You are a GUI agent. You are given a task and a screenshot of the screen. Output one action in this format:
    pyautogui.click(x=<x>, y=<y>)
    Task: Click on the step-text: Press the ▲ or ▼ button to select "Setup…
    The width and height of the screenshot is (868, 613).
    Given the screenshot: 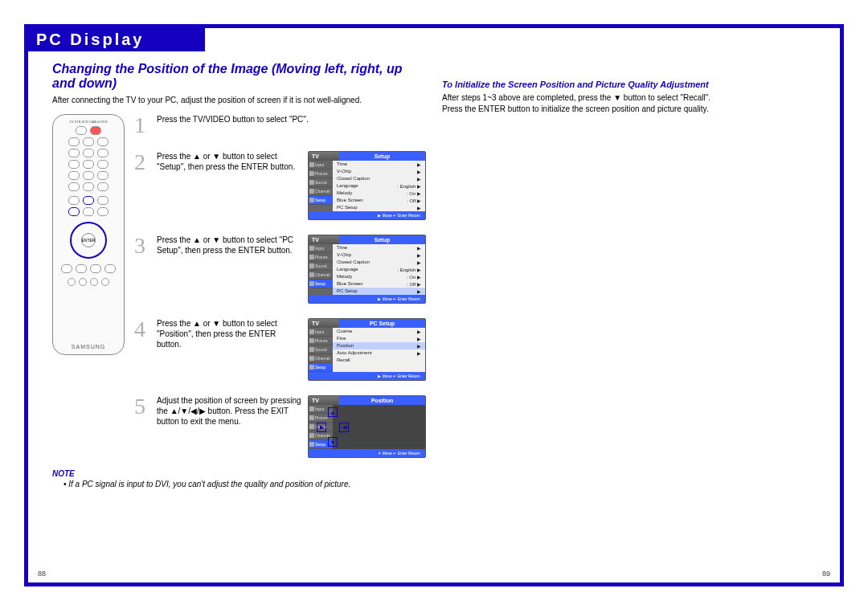 What is the action you would take?
    pyautogui.click(x=229, y=161)
    